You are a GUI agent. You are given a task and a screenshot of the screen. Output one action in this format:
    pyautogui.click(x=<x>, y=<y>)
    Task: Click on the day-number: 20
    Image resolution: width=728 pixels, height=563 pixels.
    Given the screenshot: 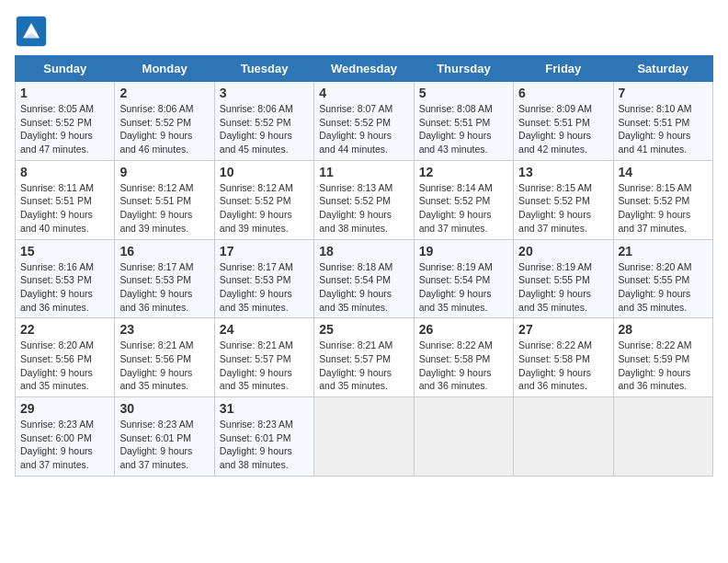 What is the action you would take?
    pyautogui.click(x=563, y=251)
    